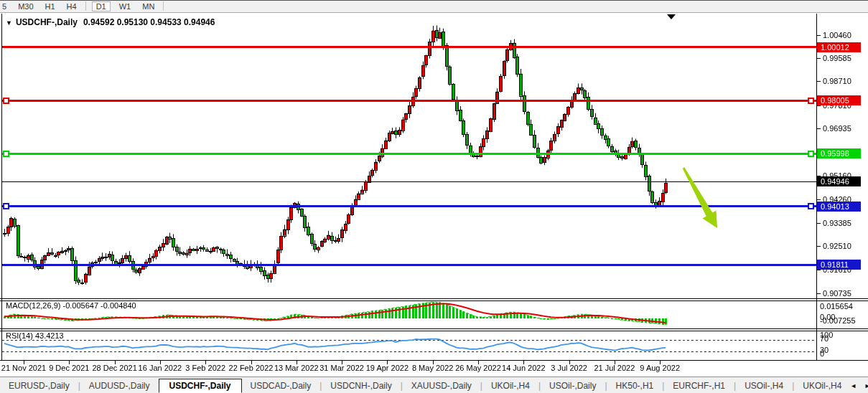 The image size is (868, 393). Describe the element at coordinates (47, 22) in the screenshot. I see `chart-symbol-label: USDCHF-,Daily` at that location.